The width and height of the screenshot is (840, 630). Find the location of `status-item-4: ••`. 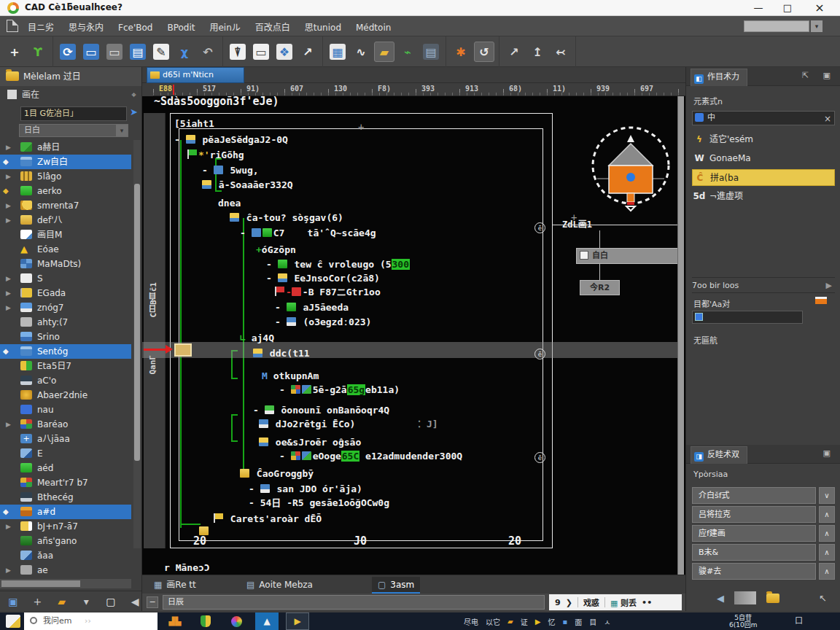

status-item-4: •• is located at coordinates (647, 602).